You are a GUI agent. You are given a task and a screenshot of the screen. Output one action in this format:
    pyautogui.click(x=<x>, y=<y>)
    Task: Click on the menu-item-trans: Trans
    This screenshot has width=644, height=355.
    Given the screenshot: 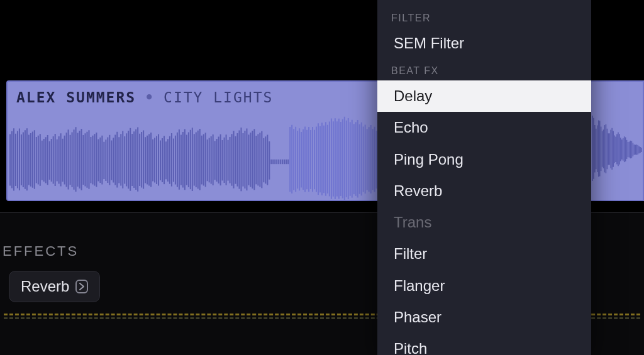 What is the action you would take?
    pyautogui.click(x=484, y=222)
    